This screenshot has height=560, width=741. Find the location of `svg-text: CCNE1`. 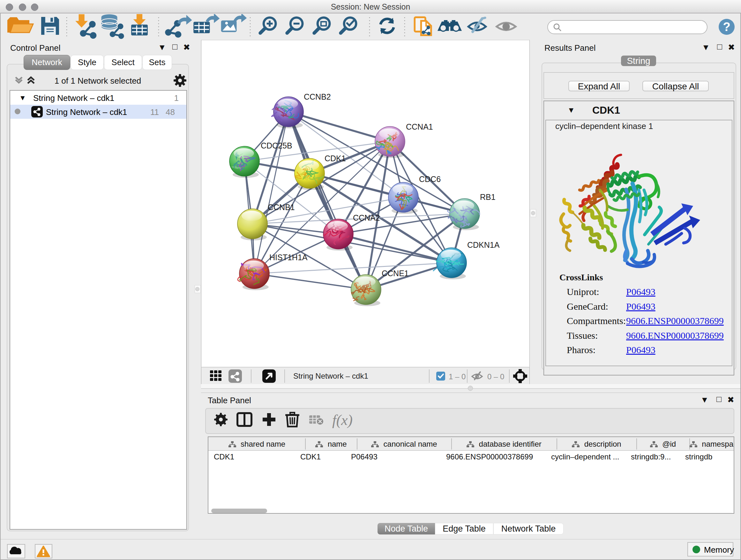

svg-text: CCNE1 is located at coordinates (395, 273).